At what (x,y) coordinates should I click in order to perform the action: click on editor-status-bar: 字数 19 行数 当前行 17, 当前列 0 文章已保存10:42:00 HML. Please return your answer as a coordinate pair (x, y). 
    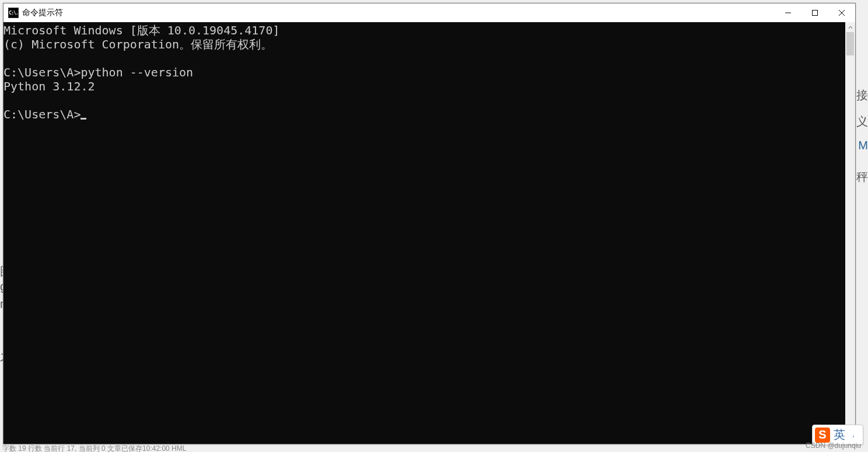
    Looking at the image, I should click on (434, 448).